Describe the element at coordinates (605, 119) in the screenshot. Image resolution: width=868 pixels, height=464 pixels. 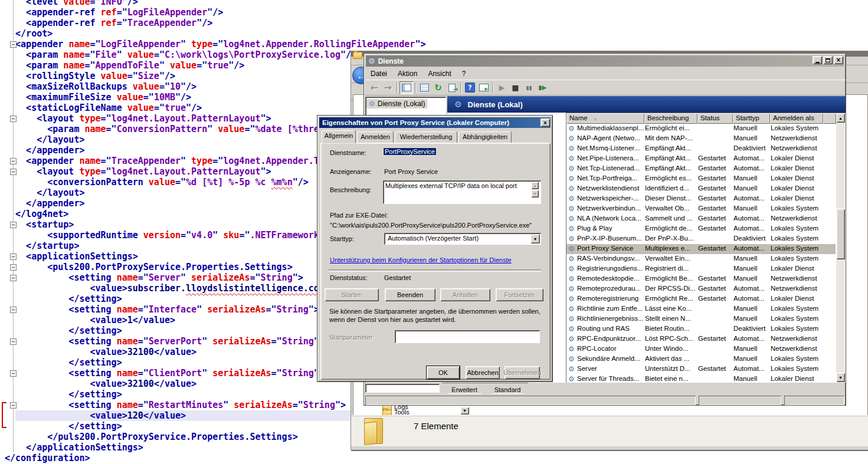
I see `column-header-name: Name ▲` at that location.